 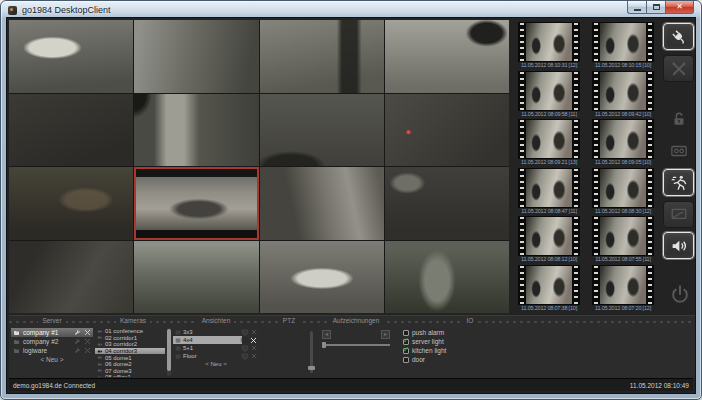 I want to click on view-item: 5+1, so click(x=216, y=348).